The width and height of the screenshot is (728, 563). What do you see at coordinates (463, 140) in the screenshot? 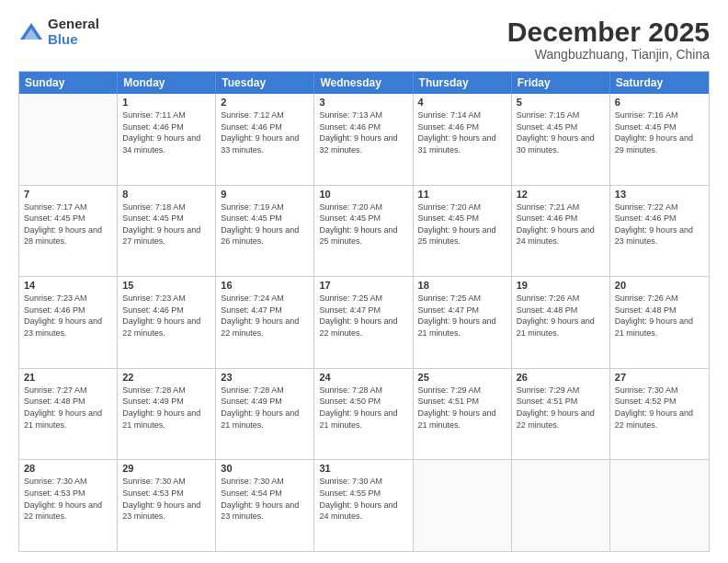
I see `cal-cell: 4Sunrise: 7:14 AMSunset: 4:46 PMDaylight…` at bounding box center [463, 140].